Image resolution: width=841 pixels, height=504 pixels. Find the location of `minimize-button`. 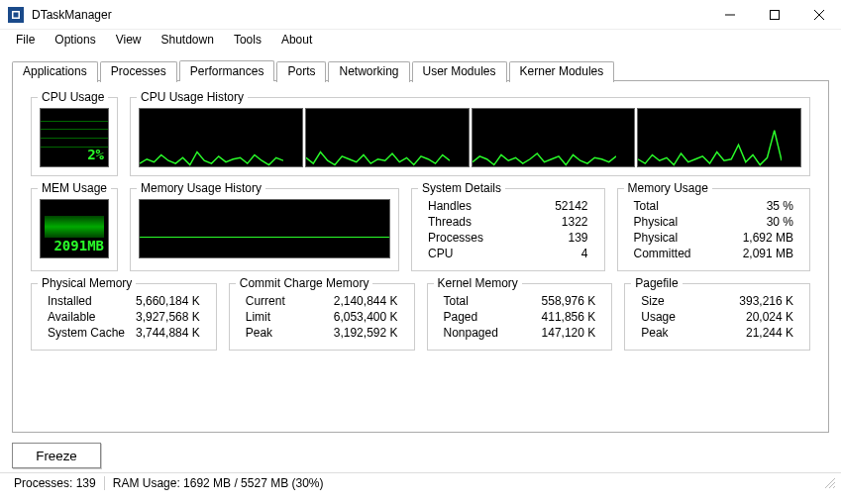

minimize-button is located at coordinates (729, 15).